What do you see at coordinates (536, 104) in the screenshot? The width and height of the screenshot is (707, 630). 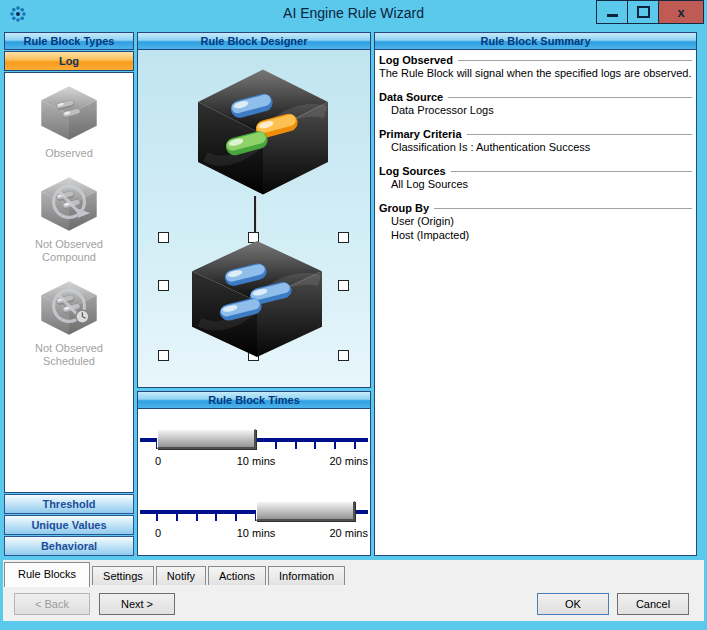 I see `summary-section-data-source: Data Source Data Processor Logs` at bounding box center [536, 104].